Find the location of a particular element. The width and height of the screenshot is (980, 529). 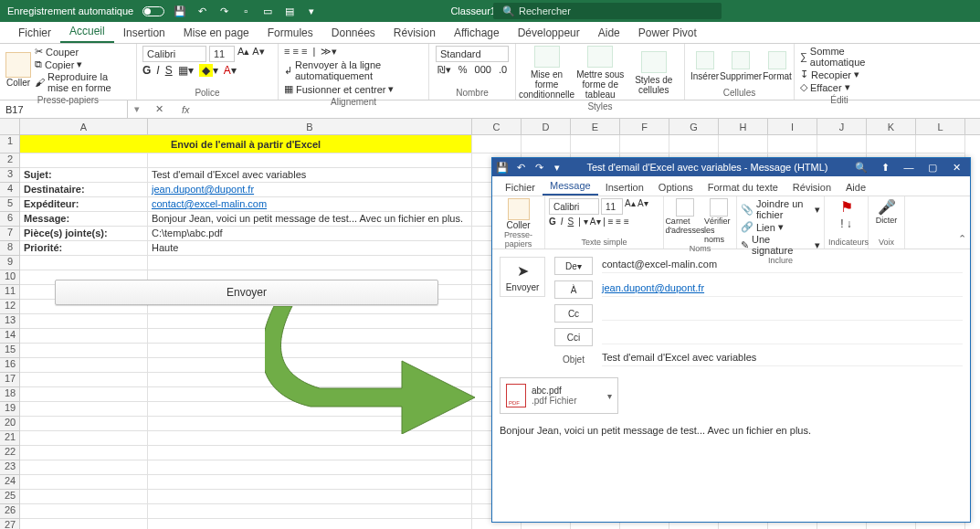

cut-btn: ✂Couper is located at coordinates (82, 51).